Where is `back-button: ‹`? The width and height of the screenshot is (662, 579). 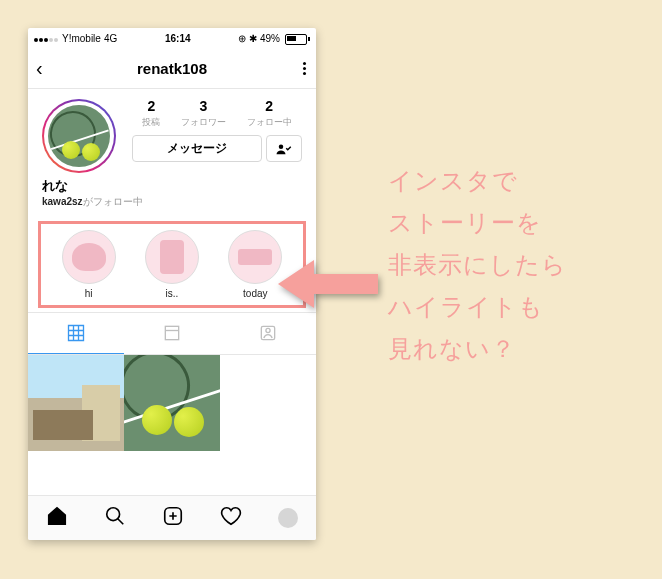
back-button: ‹ is located at coordinates (40, 68).